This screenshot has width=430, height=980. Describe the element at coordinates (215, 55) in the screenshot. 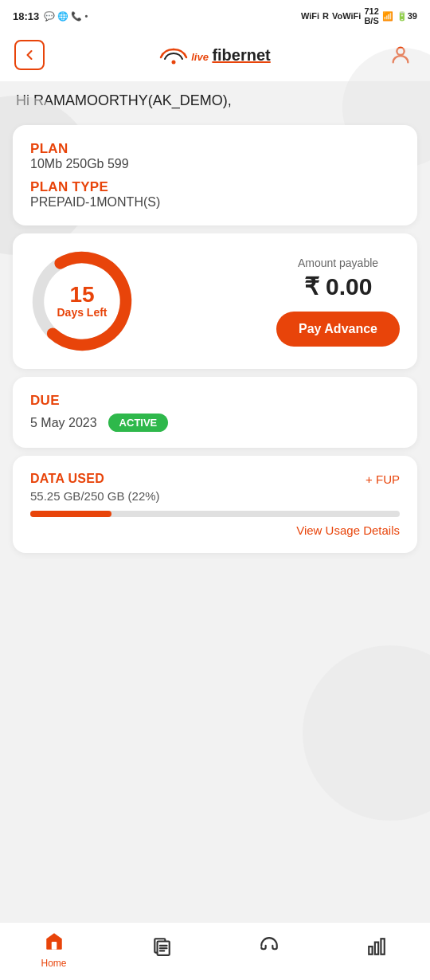

I see `app-logo: live fibernet` at that location.